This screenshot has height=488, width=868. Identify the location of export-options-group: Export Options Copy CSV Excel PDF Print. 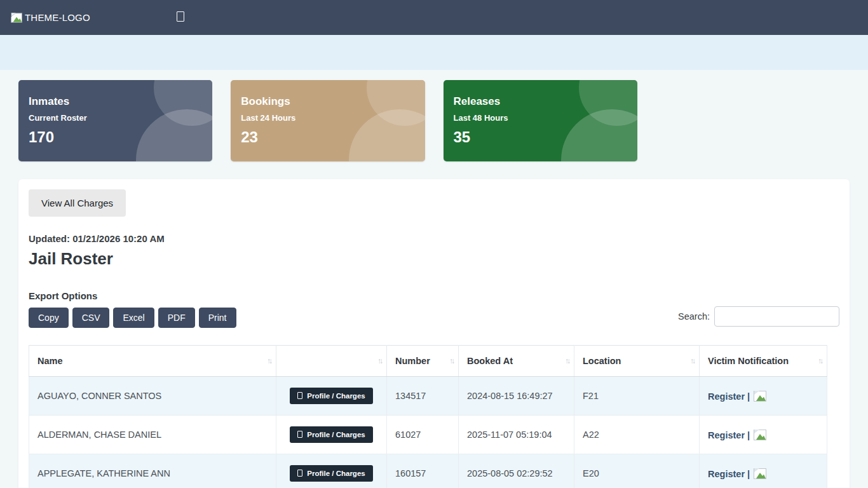
(132, 309).